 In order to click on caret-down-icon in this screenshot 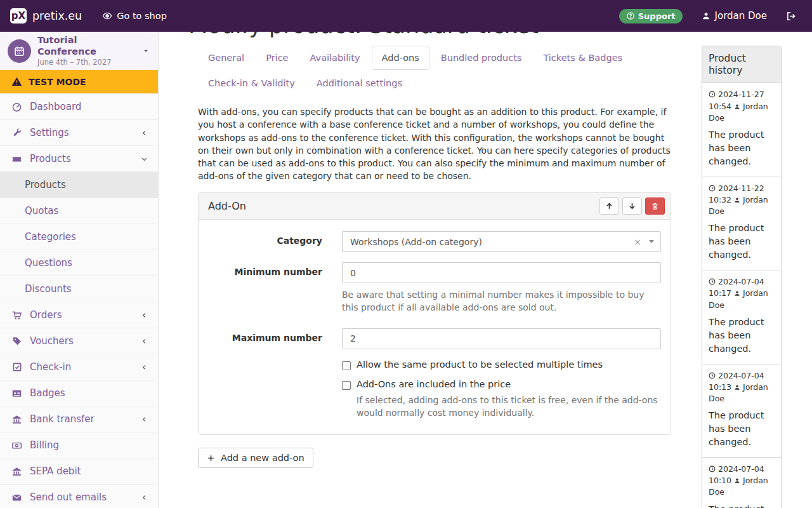, I will do `click(146, 51)`.